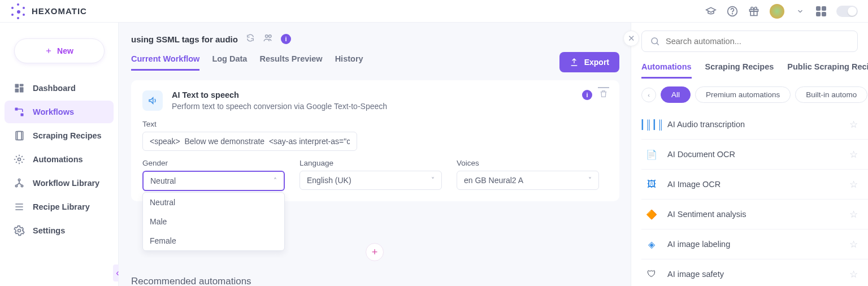  I want to click on gift-icon, so click(754, 11).